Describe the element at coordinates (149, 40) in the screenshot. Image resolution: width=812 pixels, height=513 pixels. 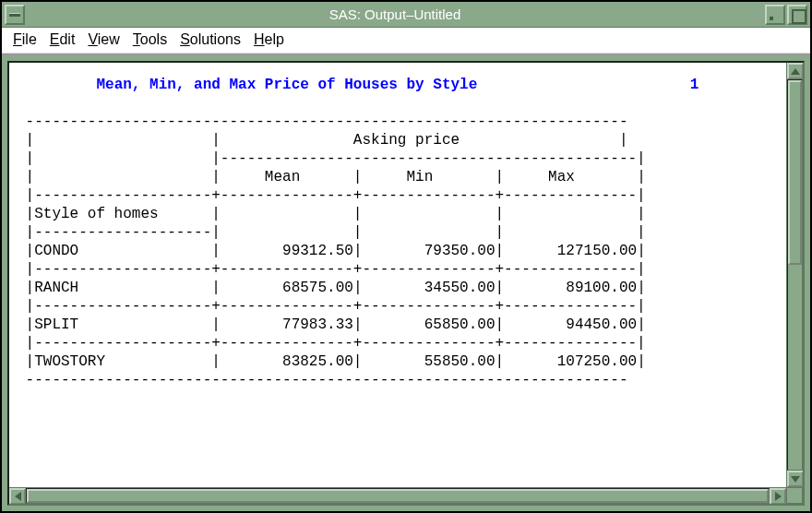
I see `menu-tools: Tools` at that location.